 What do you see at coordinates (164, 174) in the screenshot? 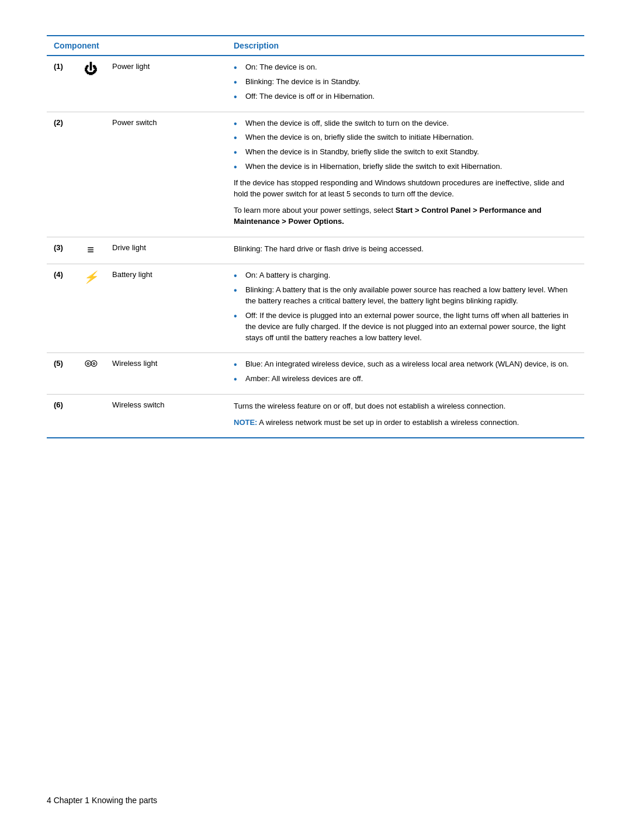
I see `row-component-name: Power switch` at bounding box center [164, 174].